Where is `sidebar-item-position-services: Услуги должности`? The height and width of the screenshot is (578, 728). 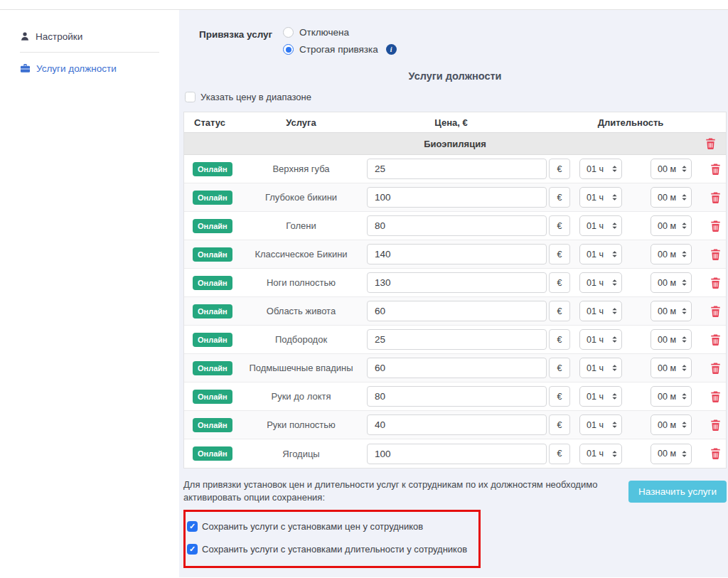 sidebar-item-position-services: Услуги должности is located at coordinates (90, 68).